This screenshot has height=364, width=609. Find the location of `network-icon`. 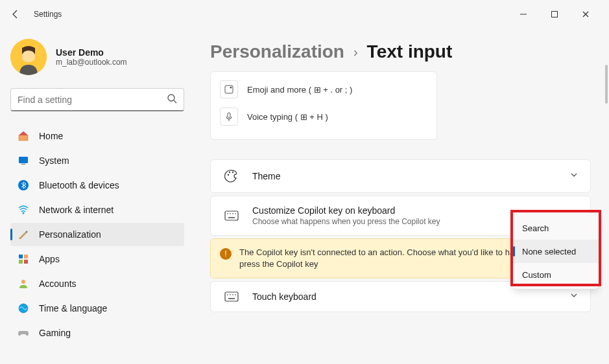

network-icon is located at coordinates (23, 210).